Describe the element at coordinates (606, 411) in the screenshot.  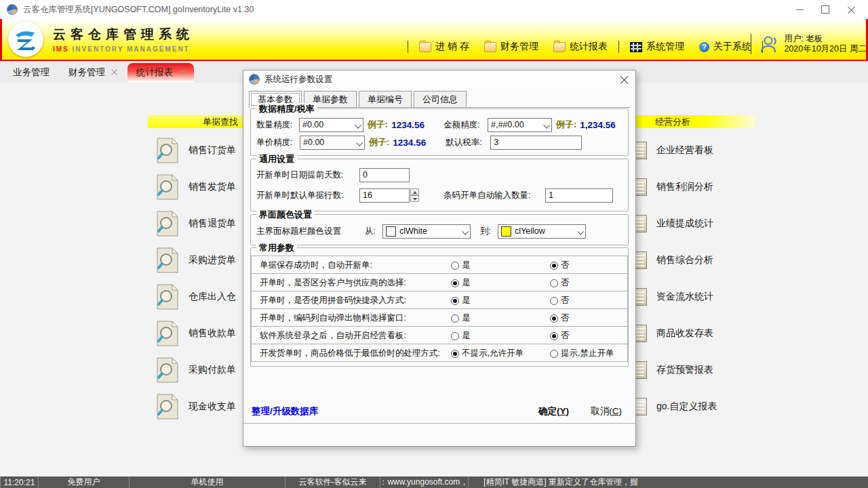
I see `cancel-button: 取消(C)` at that location.